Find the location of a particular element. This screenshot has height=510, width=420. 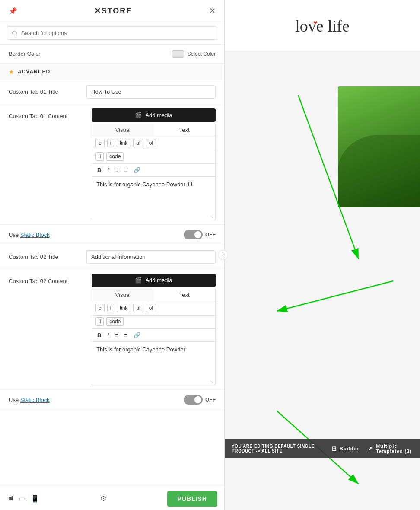

store-logo: ❤ love life is located at coordinates (322, 26).